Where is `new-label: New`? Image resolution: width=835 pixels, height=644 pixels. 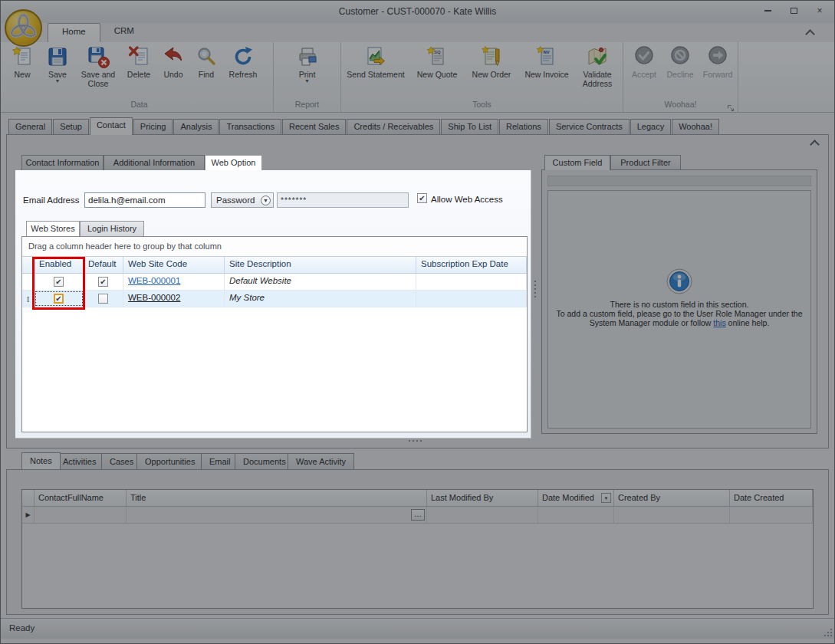
new-label: New is located at coordinates (21, 74).